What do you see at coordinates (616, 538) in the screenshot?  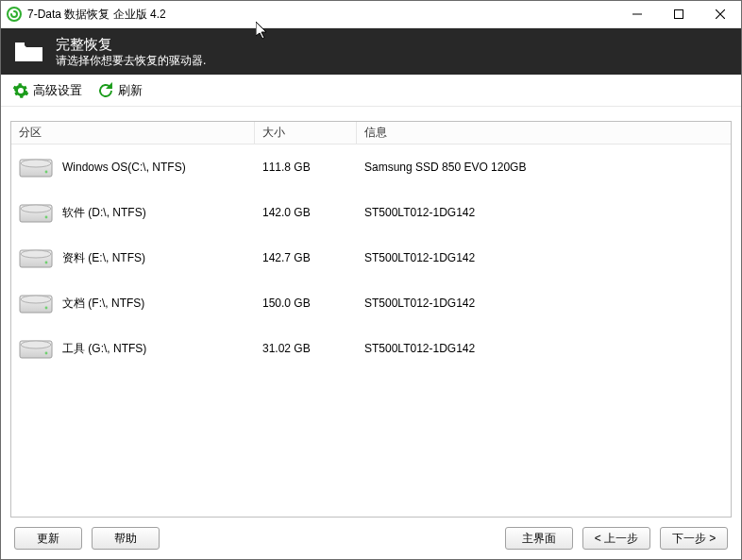 I see `prev-button: < 上一步` at bounding box center [616, 538].